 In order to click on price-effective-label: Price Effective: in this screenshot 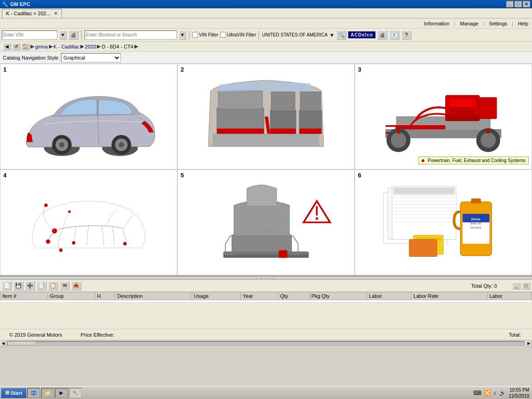, I will do `click(98, 335)`.